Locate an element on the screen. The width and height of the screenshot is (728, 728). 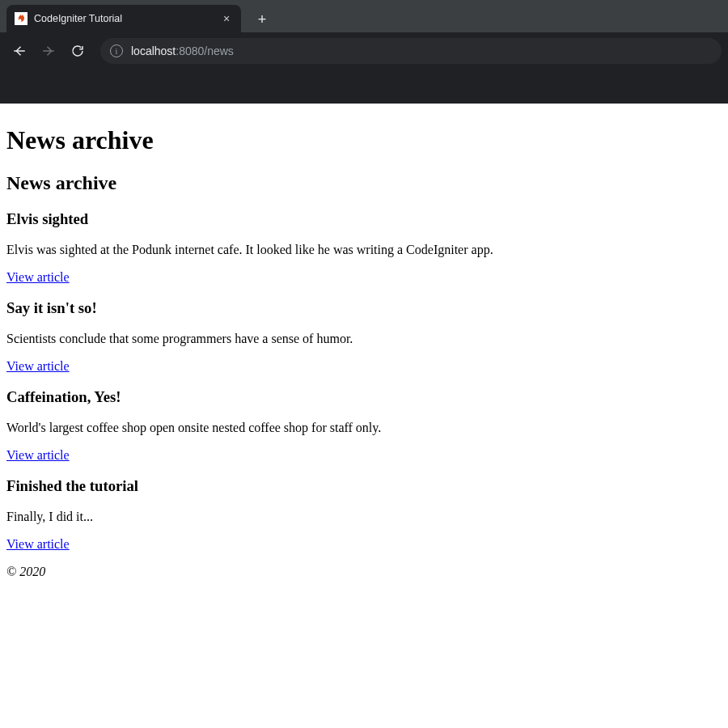
article-title: Caffeination, Yes! is located at coordinates (364, 397).